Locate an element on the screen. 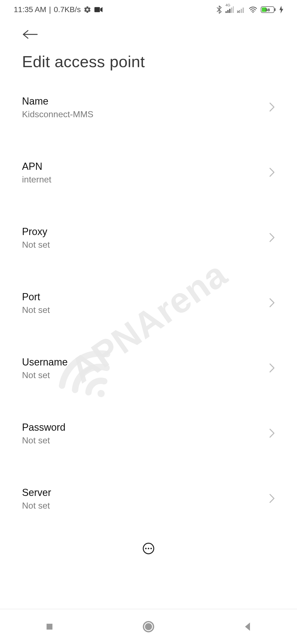  back-button is located at coordinates (30, 34).